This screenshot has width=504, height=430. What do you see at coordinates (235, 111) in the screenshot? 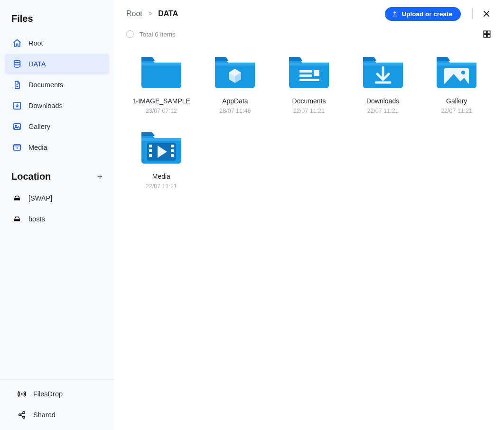
I see `tile-date: 28/07 11:46` at bounding box center [235, 111].